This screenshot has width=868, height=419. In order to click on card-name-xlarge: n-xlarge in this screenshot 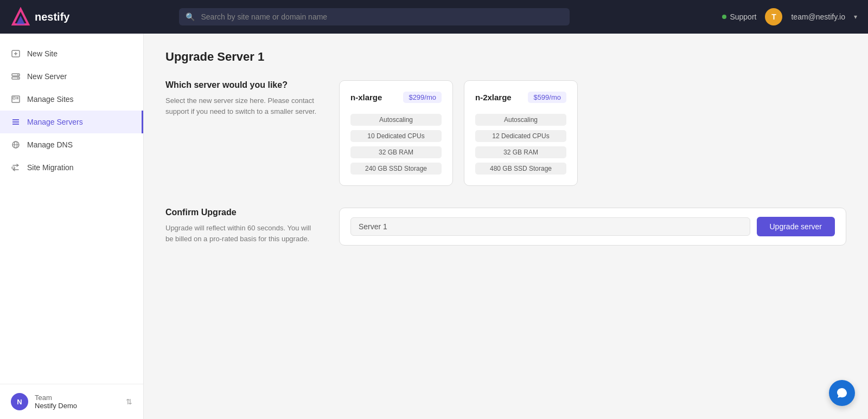, I will do `click(366, 98)`.